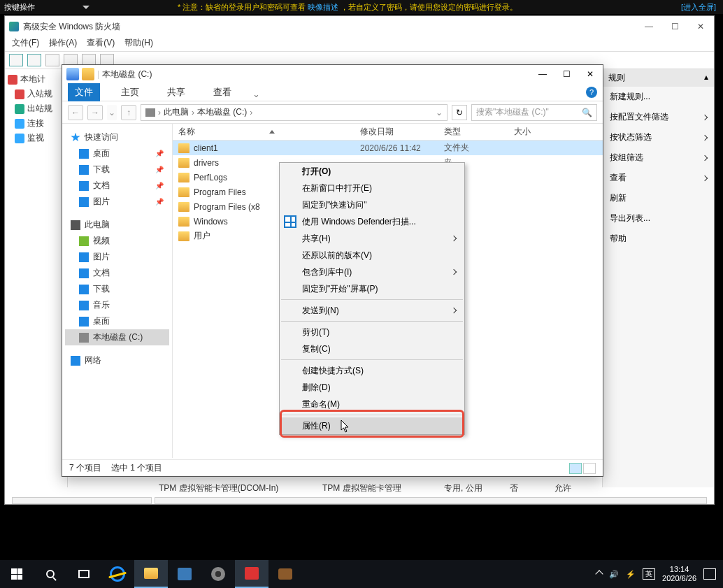 This screenshot has width=723, height=588. What do you see at coordinates (659, 199) in the screenshot?
I see `action-refresh: 刷新` at bounding box center [659, 199].